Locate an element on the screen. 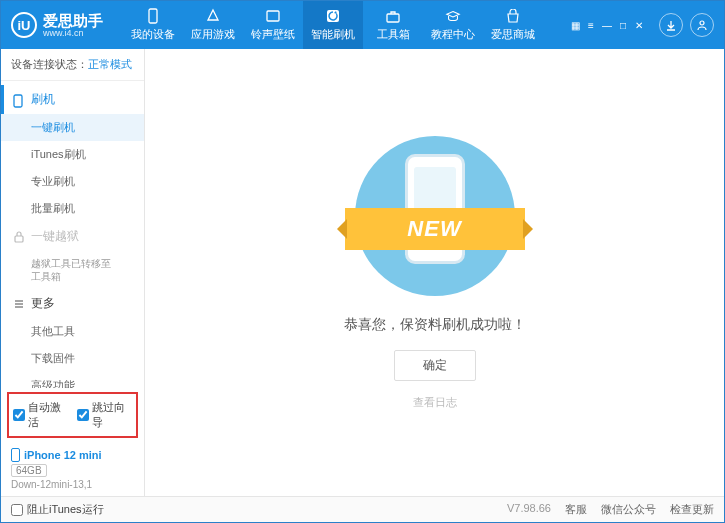 The height and width of the screenshot is (523, 725). version-label: V7.98.66 is located at coordinates (529, 510).